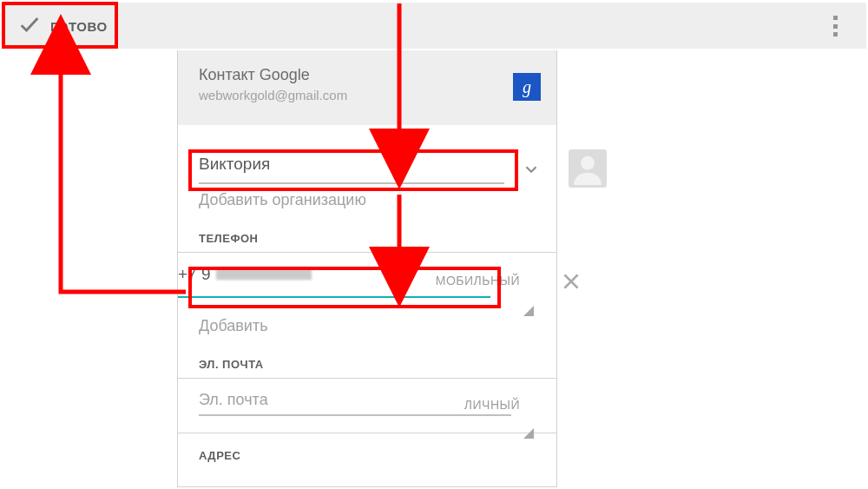 The height and width of the screenshot is (489, 868). I want to click on phone-value: +7 9, so click(194, 274).